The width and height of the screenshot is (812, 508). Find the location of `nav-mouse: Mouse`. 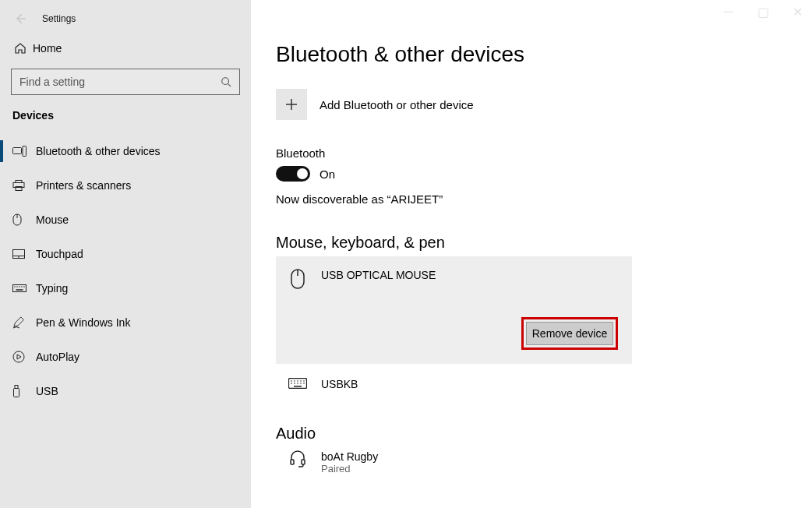

nav-mouse: Mouse is located at coordinates (125, 220).